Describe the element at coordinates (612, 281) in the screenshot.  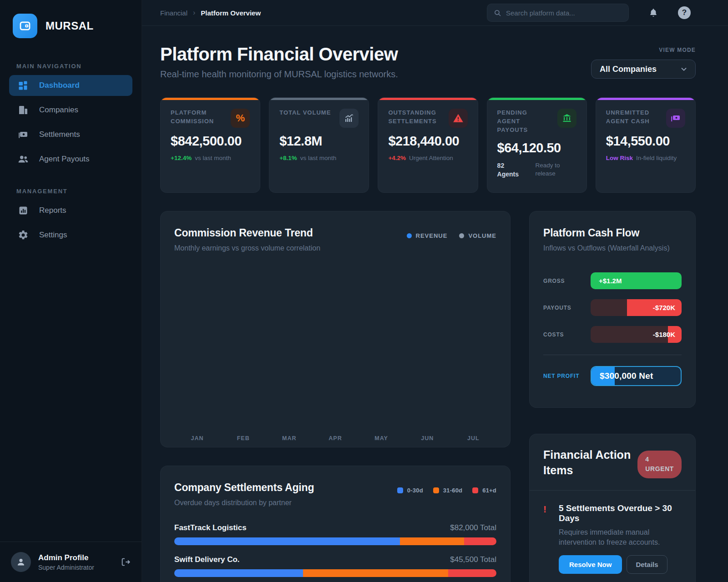
I see `cashflow-row-gross: GROSS +$1.2M` at that location.